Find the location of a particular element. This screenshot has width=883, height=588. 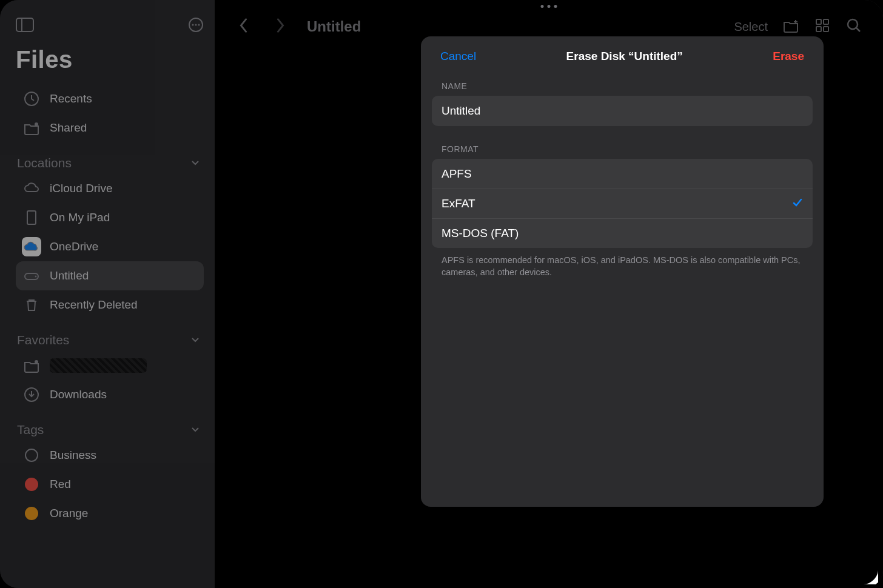

checkmark-icon is located at coordinates (797, 204).